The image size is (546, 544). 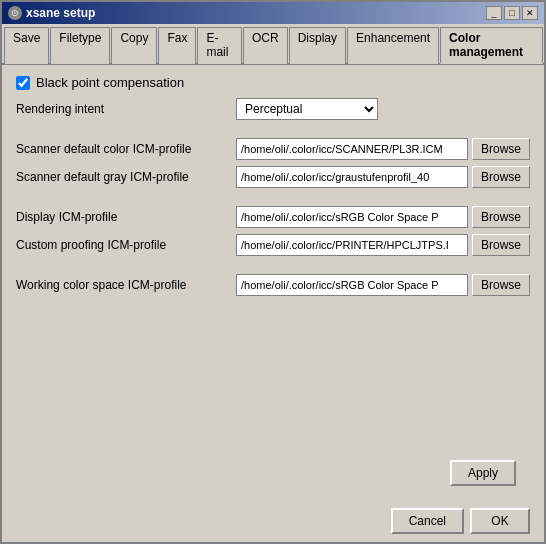 What do you see at coordinates (273, 473) in the screenshot?
I see `apply-row: Apply` at bounding box center [273, 473].